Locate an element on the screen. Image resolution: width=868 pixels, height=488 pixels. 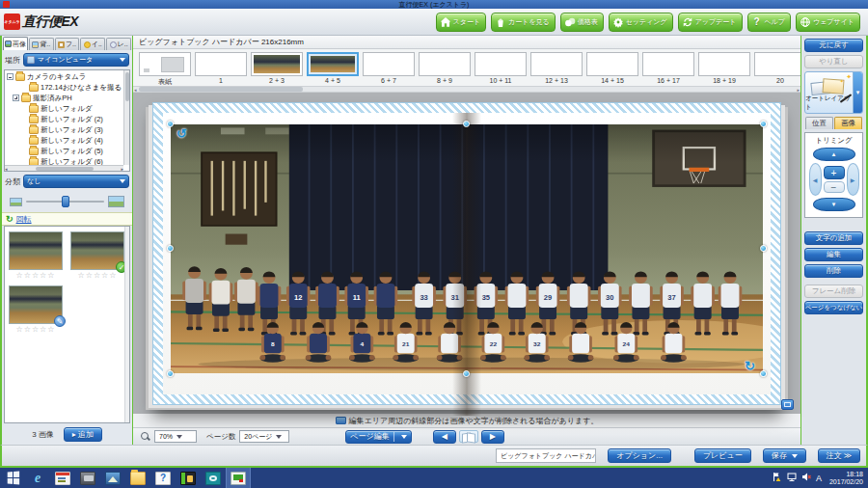
tree-item: 新しいフォルダ (3) is located at coordinates (68, 129).